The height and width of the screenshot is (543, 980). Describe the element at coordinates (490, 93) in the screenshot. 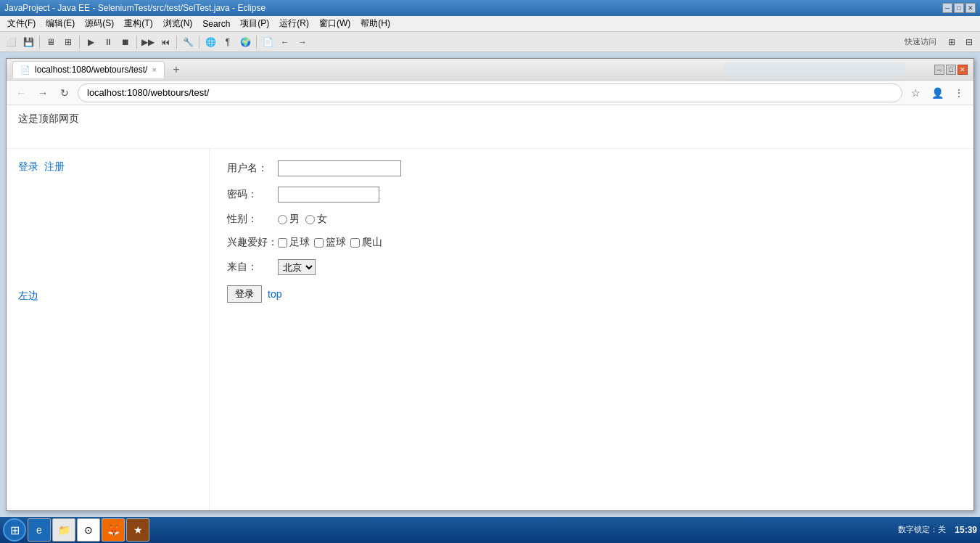

I see `browser-addressbar: ← → ↻ ☆ 👤 ⋮` at that location.